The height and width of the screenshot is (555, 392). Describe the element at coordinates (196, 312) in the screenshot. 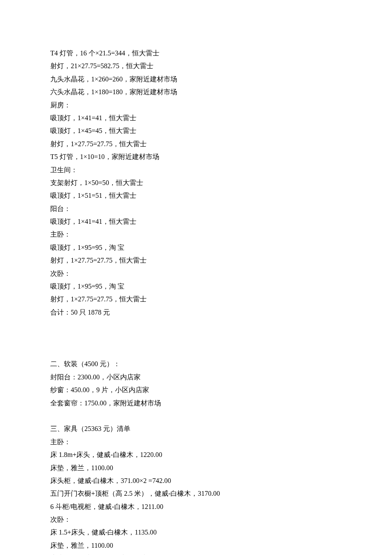

I see `text-line: 合计：50 只 1878 元` at that location.